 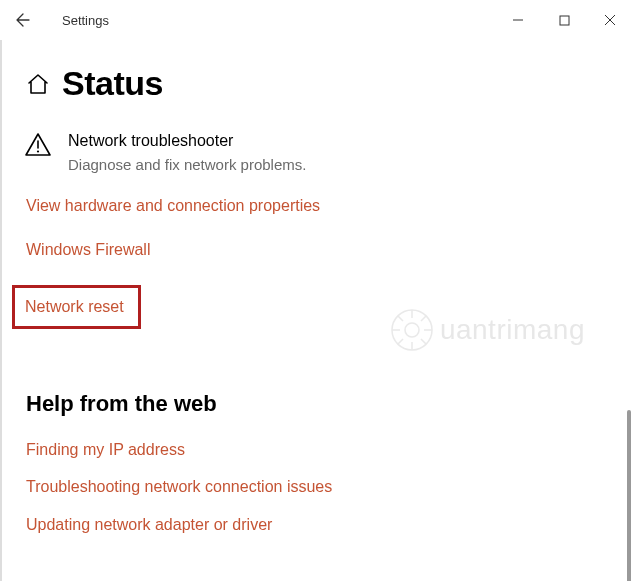 I want to click on maximize-icon, so click(x=564, y=20).